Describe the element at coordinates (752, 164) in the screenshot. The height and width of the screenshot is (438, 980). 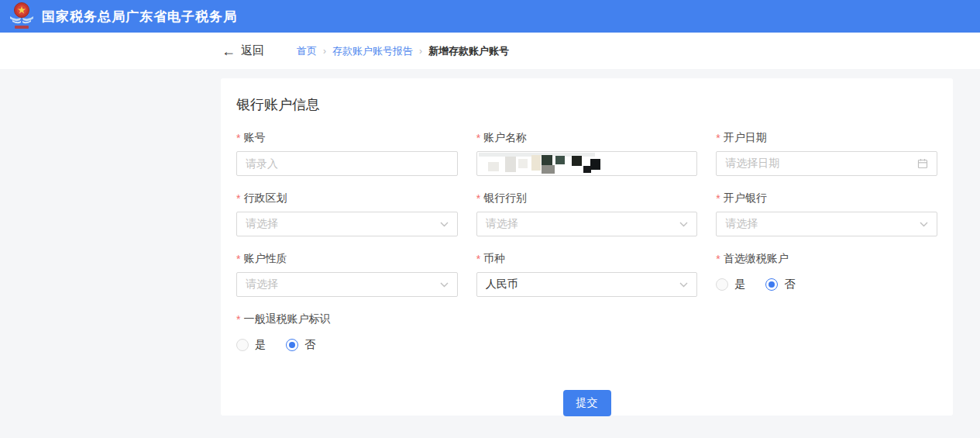
I see `date-placeholder: 请选择日期` at that location.